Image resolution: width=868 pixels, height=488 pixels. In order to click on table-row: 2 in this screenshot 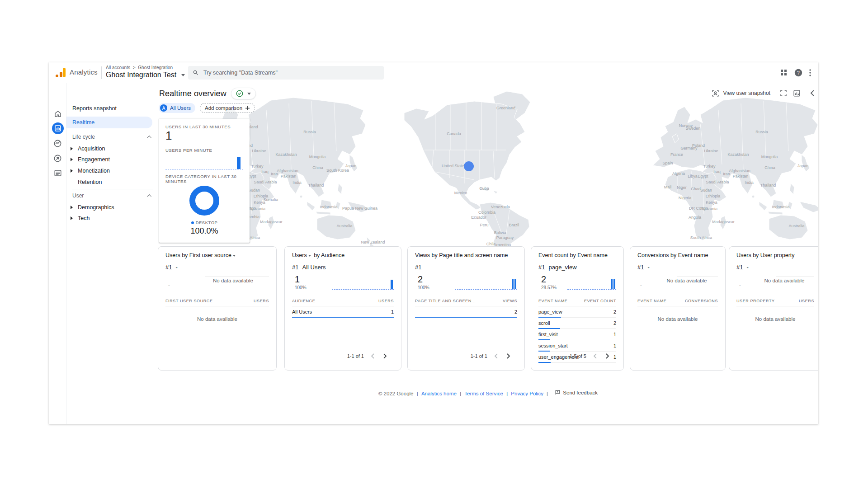, I will do `click(466, 312)`.